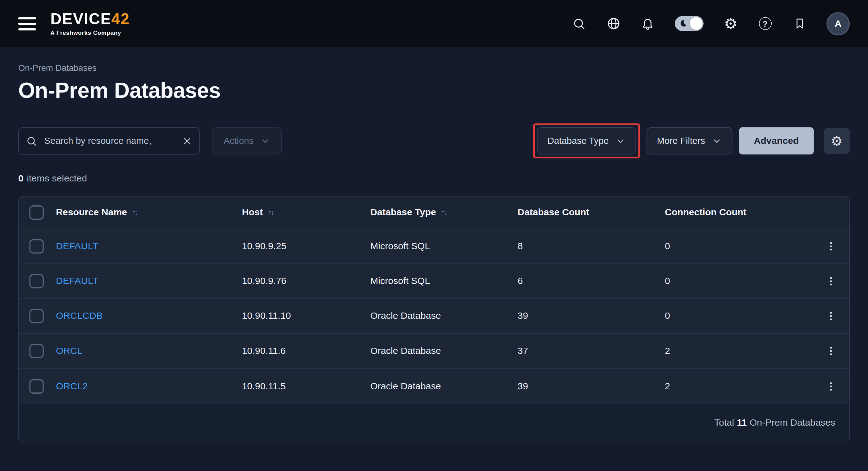 The image size is (868, 471). Describe the element at coordinates (648, 24) in the screenshot. I see `notifications-bell-icon` at that location.